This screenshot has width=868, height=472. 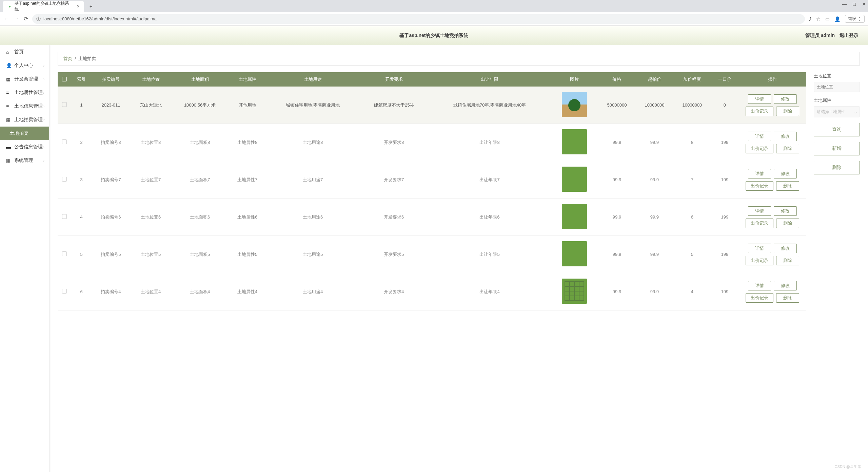 What do you see at coordinates (692, 180) in the screenshot?
I see `cell-step: 7` at bounding box center [692, 180].